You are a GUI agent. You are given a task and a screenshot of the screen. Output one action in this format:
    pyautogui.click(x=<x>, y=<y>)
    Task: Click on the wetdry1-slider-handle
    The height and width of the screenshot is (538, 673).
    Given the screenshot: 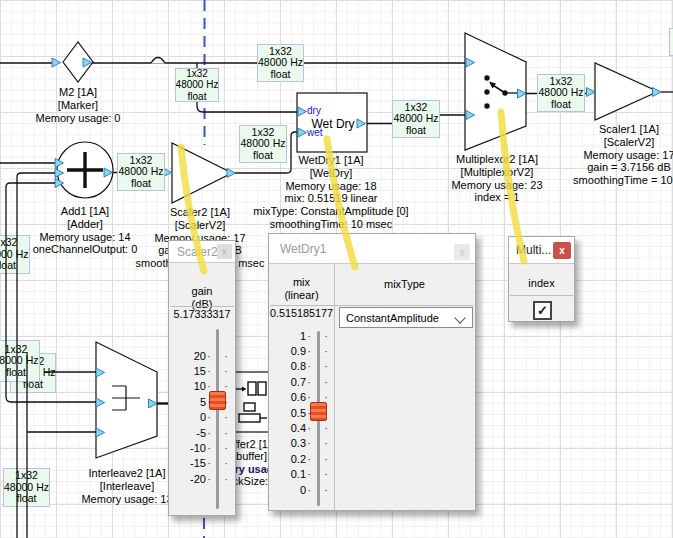 What is the action you would take?
    pyautogui.click(x=318, y=412)
    